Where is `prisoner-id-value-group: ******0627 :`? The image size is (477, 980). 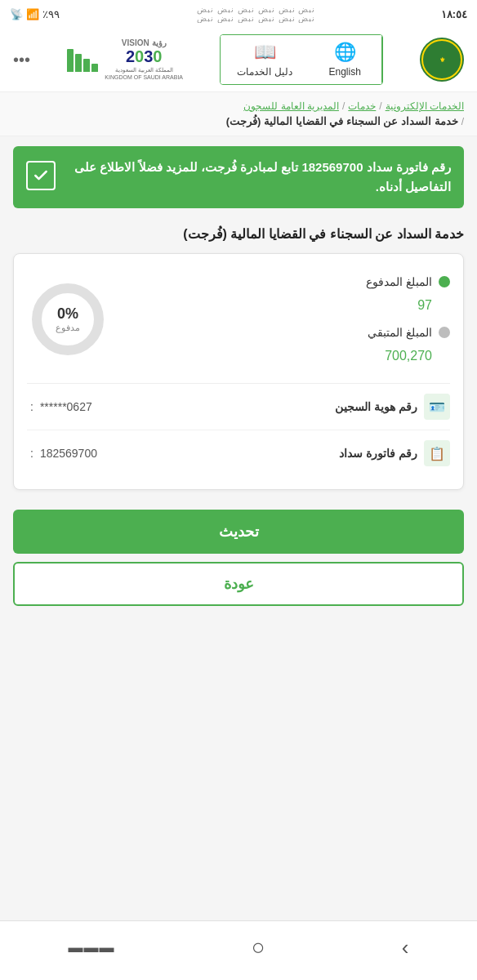 prisoner-id-value-group: ******0627 : is located at coordinates (60, 407).